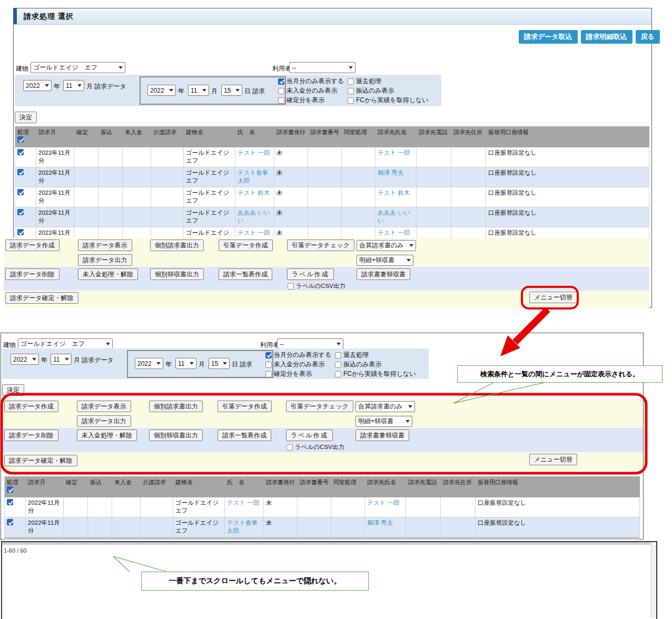 This screenshot has width=672, height=619. Describe the element at coordinates (548, 37) in the screenshot. I see `import-billing-data-button: 請求データ取込` at that location.